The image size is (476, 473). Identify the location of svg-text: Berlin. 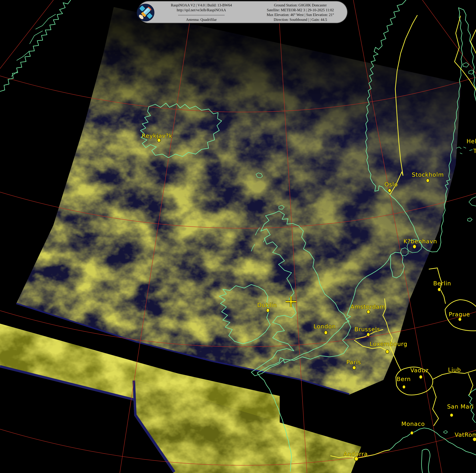
(442, 283).